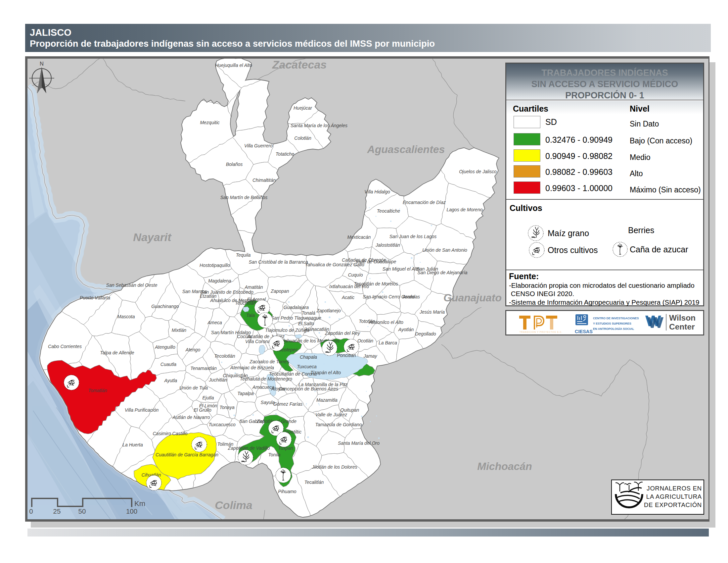 This screenshot has height=563, width=728. Describe the element at coordinates (193, 350) in the screenshot. I see `svg-text: Atengo` at that location.